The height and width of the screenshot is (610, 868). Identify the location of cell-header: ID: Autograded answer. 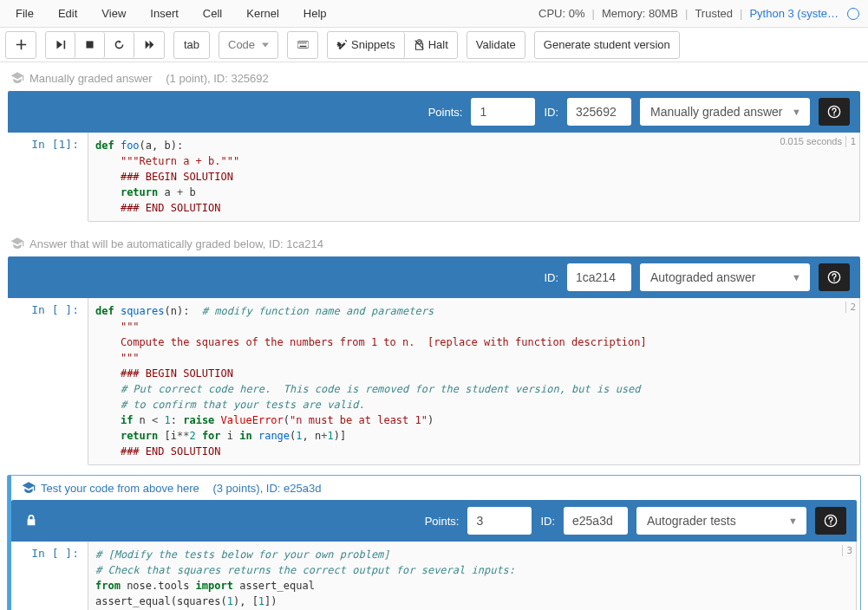
(434, 277).